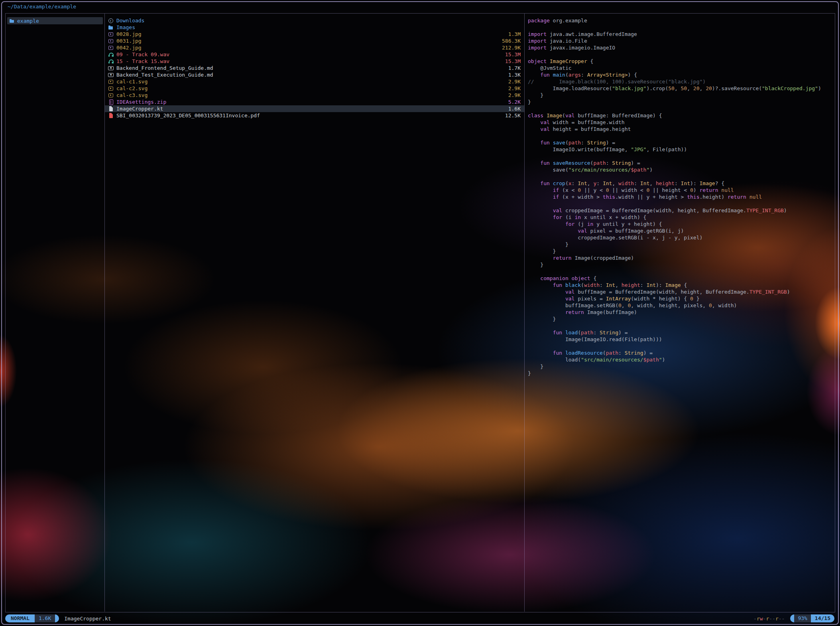  What do you see at coordinates (315, 89) in the screenshot?
I see `file-row: cal-c2.svg2.9K` at bounding box center [315, 89].